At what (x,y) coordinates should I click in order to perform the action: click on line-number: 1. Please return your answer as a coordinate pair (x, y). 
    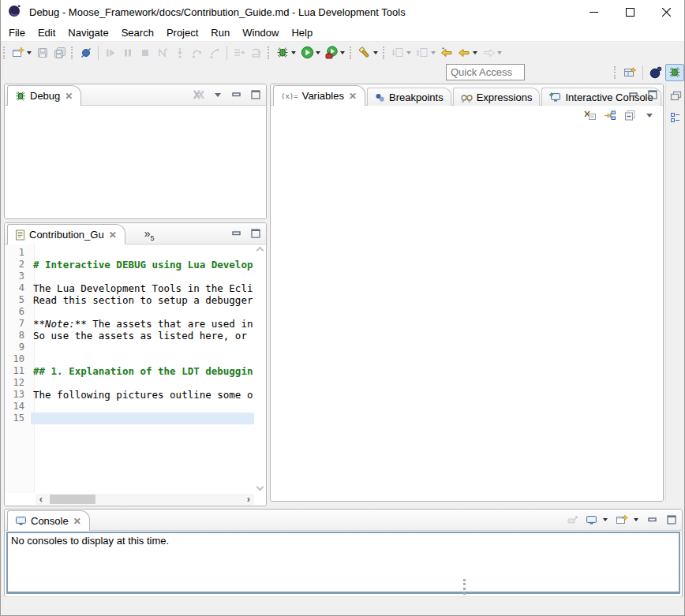
    Looking at the image, I should click on (17, 252).